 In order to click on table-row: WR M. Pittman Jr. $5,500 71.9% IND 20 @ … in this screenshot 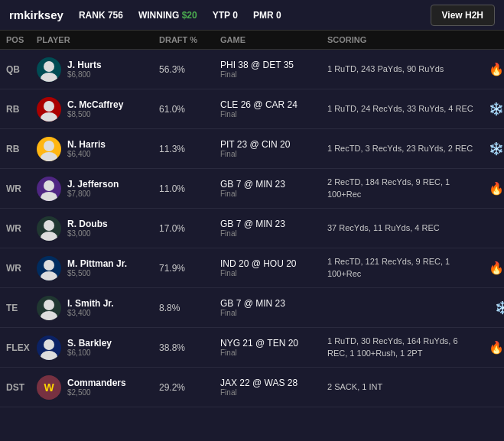, I will do `click(252, 268)`.